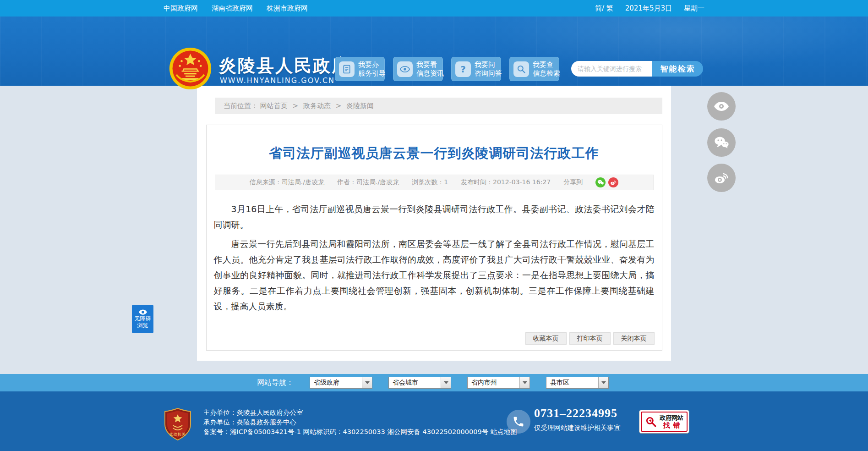 This screenshot has width=868, height=451. Describe the element at coordinates (678, 69) in the screenshot. I see `smart-search-button: 智能检索` at that location.